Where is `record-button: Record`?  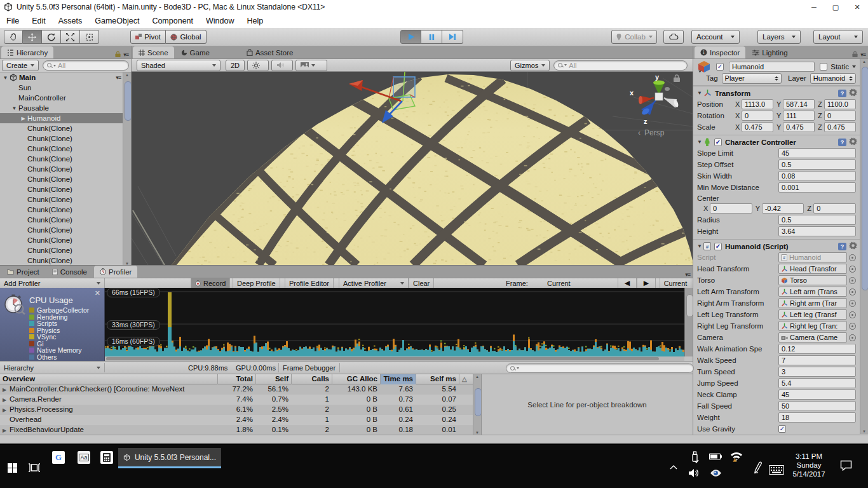
record-button: Record is located at coordinates (210, 283).